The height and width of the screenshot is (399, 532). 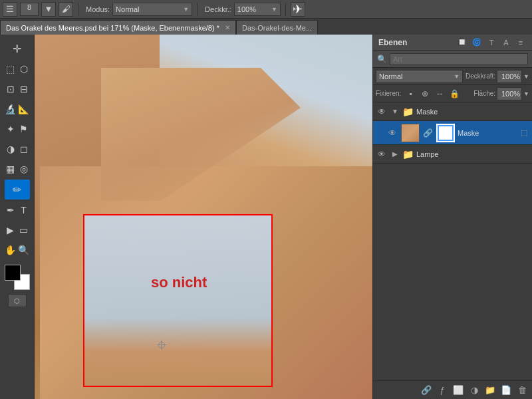 I want to click on hand-tool: ✋, so click(x=11, y=250).